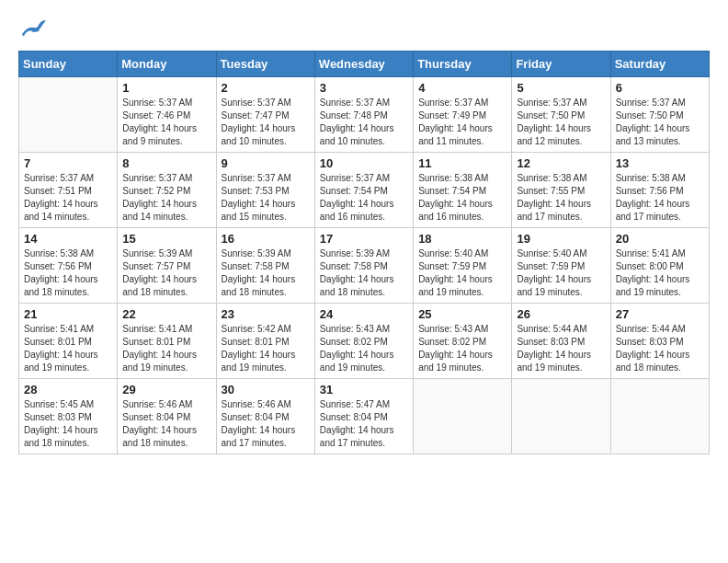 The height and width of the screenshot is (563, 728). What do you see at coordinates (364, 341) in the screenshot?
I see `calendar-day-cell: 24Sunrise: 5:43 AMSunset: 8:02 PMDayligh…` at bounding box center [364, 341].